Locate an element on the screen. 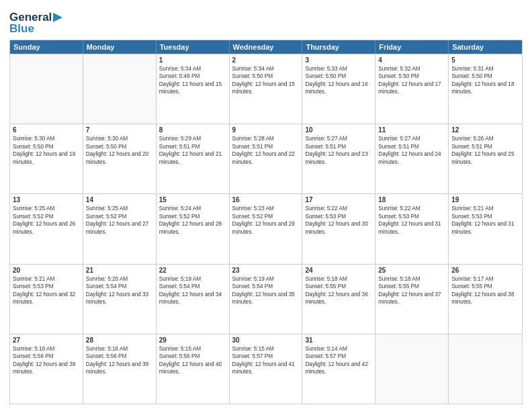 The width and height of the screenshot is (532, 411). calendar-header: SundayMondayTuesdayWednesdayThursdayFrid… is located at coordinates (266, 47).